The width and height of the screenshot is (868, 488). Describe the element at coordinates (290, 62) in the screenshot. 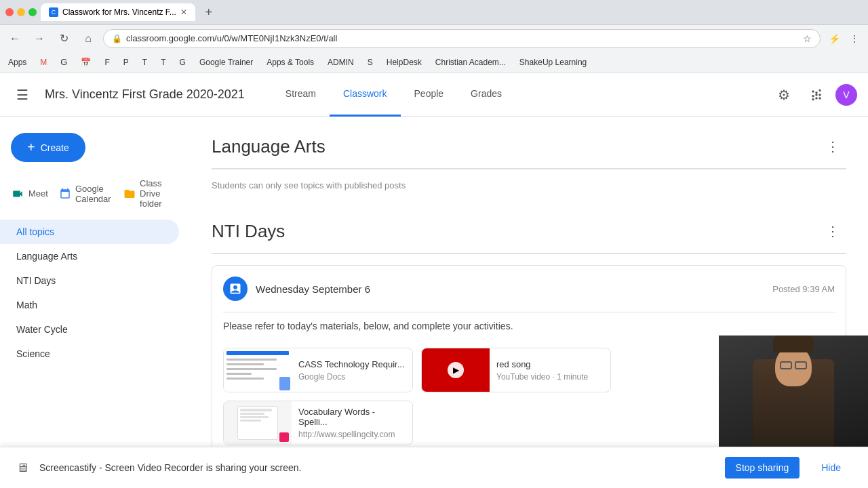

I see `apps-tools-label: Apps & Tools` at that location.